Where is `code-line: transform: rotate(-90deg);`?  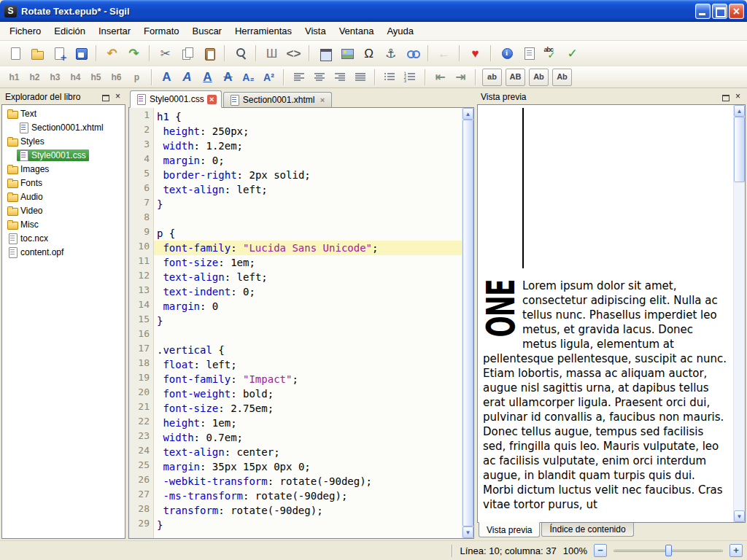 code-line: transform: rotate(-90deg); is located at coordinates (308, 510).